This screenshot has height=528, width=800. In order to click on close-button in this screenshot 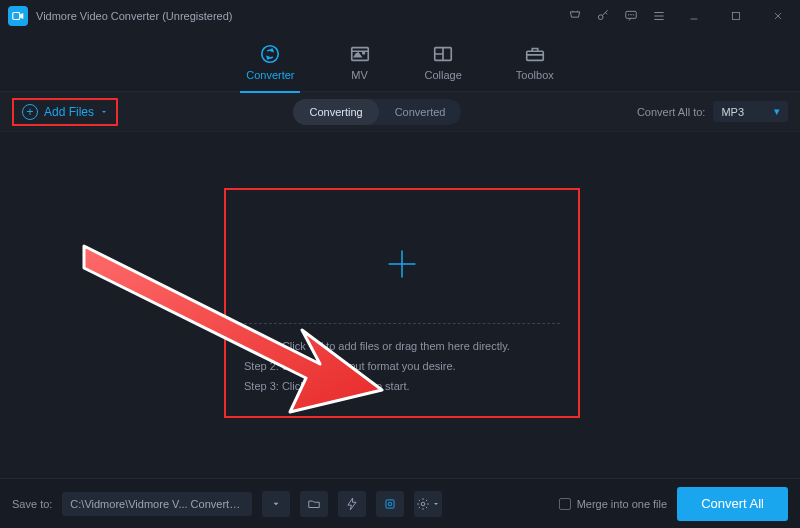, I will do `click(778, 16)`.